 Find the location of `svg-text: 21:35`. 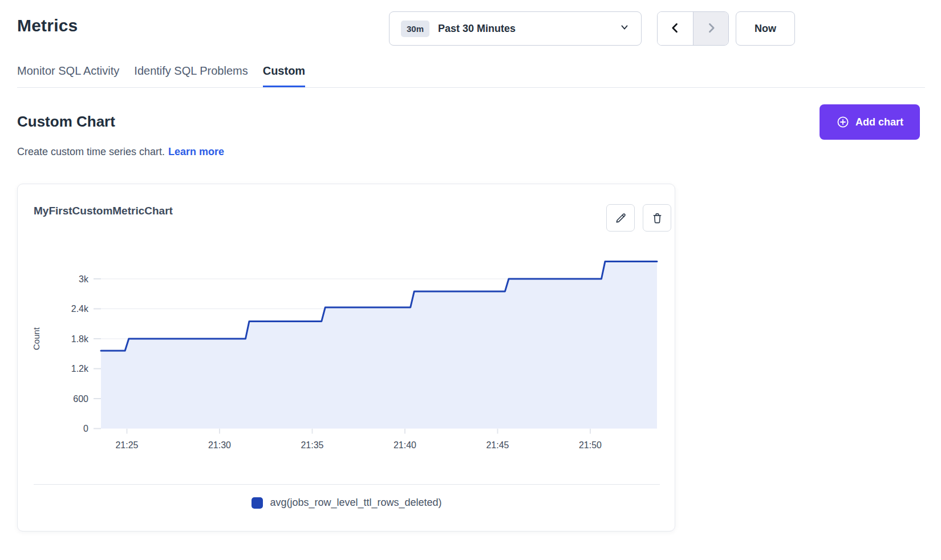

svg-text: 21:35 is located at coordinates (312, 445).